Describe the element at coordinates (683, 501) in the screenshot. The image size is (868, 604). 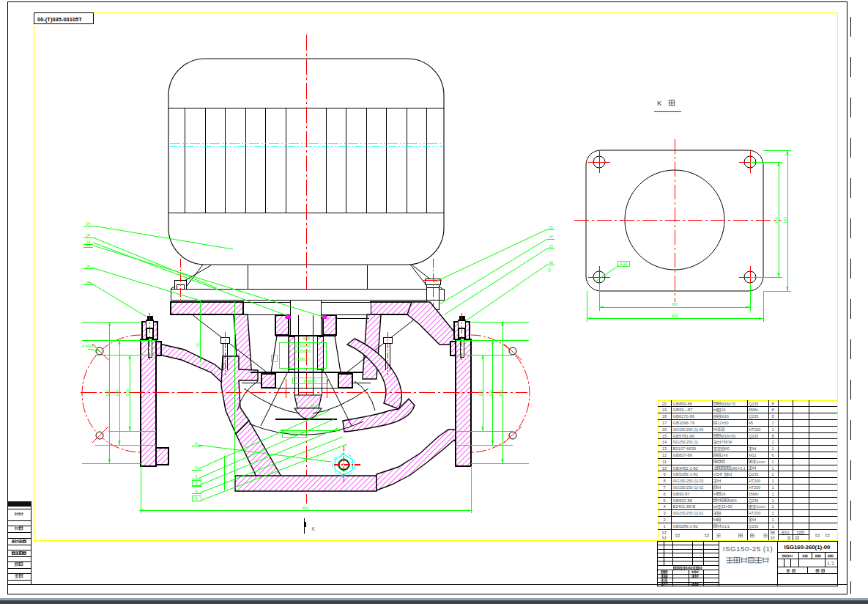
I see `svg-text: GB932-88` at that location.